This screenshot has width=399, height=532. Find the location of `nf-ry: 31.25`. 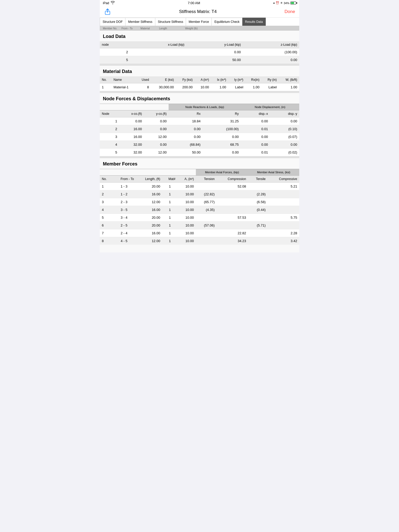

nf-ry: 31.25 is located at coordinates (222, 121).